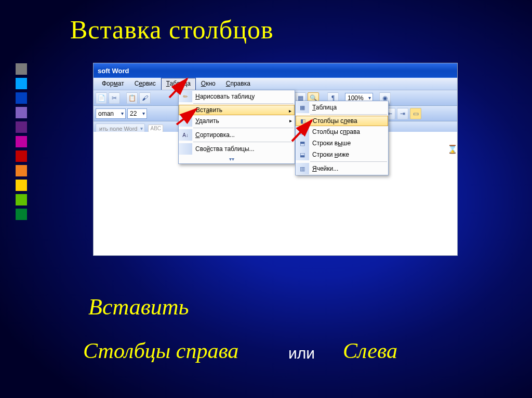  Describe the element at coordinates (139, 307) in the screenshot. I see `caption-insert: Вставить` at that location.